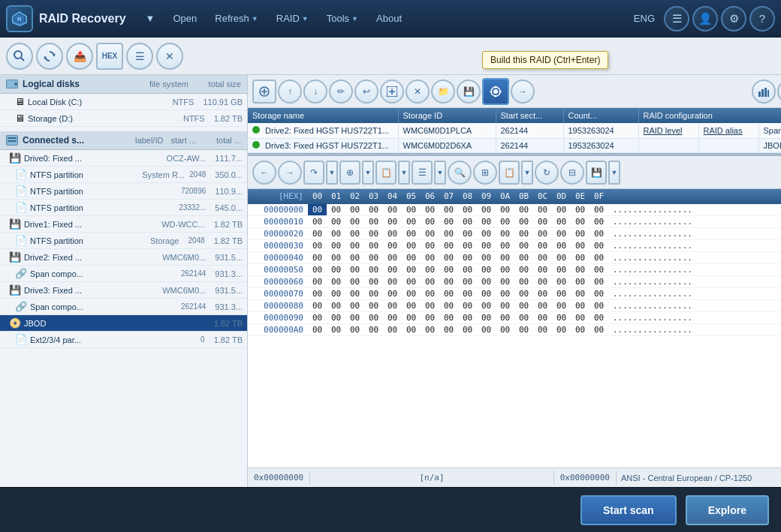 Image resolution: width=781 pixels, height=532 pixels. I want to click on span-comp-3: 🔗 Span compo... 262144 931.3..., so click(123, 307).